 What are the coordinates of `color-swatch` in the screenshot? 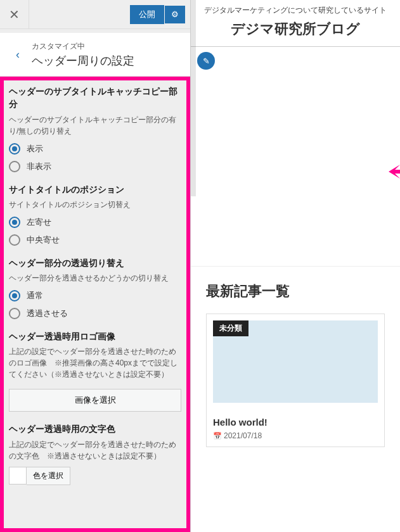 It's located at (18, 476).